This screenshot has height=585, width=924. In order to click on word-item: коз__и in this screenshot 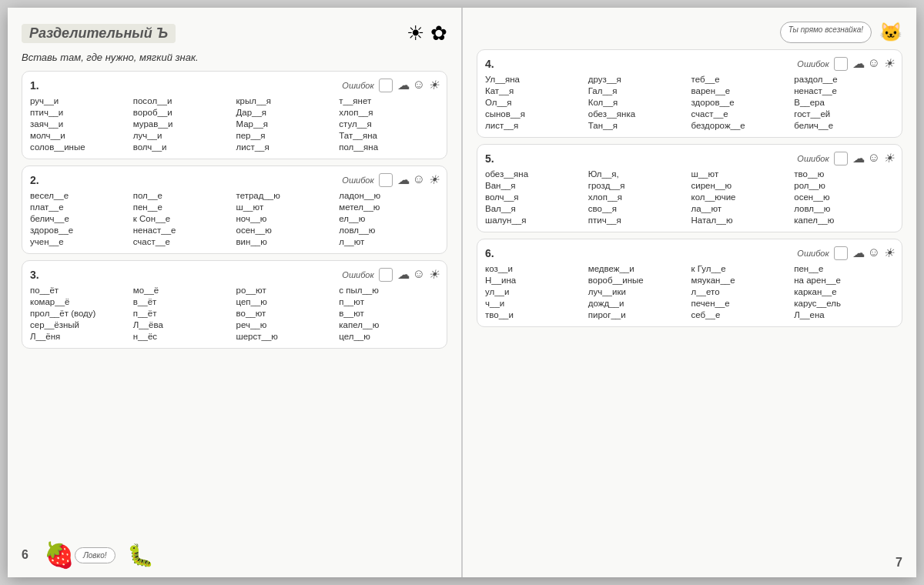, I will do `click(535, 269)`.